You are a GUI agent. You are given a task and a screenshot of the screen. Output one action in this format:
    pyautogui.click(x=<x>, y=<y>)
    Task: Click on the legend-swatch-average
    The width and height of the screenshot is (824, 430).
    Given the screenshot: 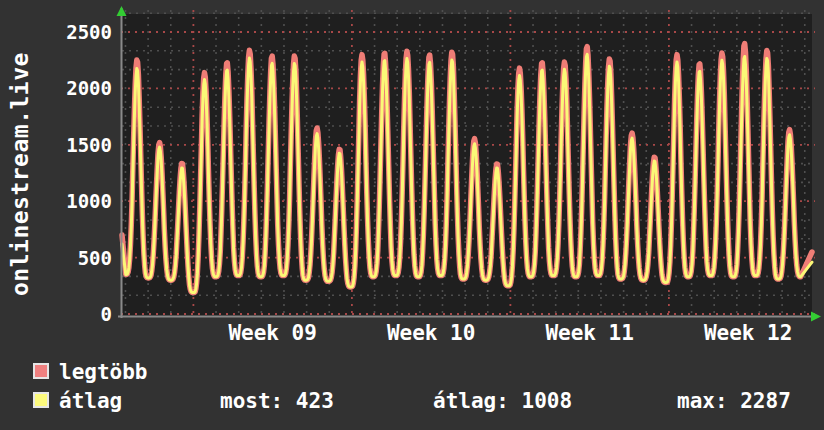 What is the action you would take?
    pyautogui.click(x=41, y=400)
    